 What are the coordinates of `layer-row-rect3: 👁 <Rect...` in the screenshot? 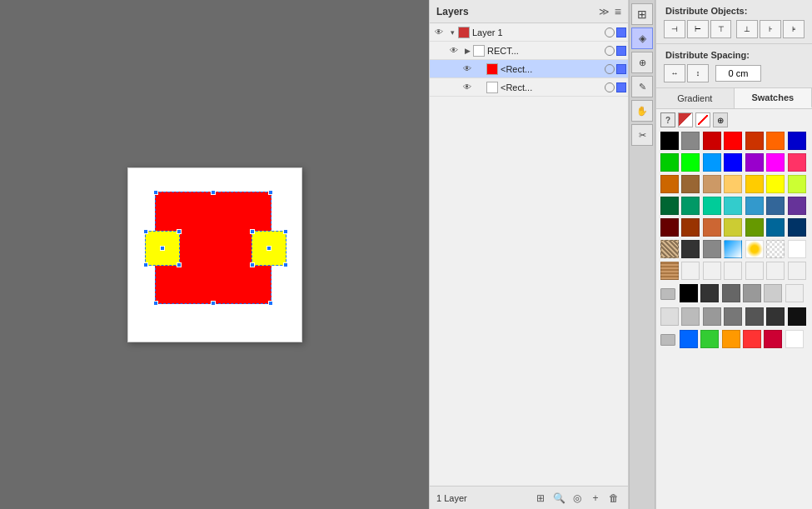 It's located at (529, 87).